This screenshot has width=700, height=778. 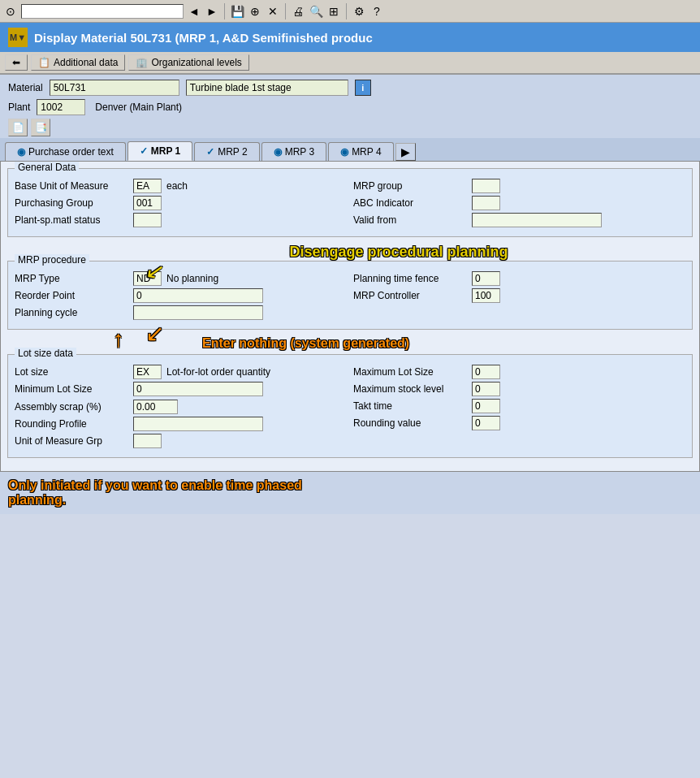 I want to click on max-stock-level-input, so click(x=486, y=389).